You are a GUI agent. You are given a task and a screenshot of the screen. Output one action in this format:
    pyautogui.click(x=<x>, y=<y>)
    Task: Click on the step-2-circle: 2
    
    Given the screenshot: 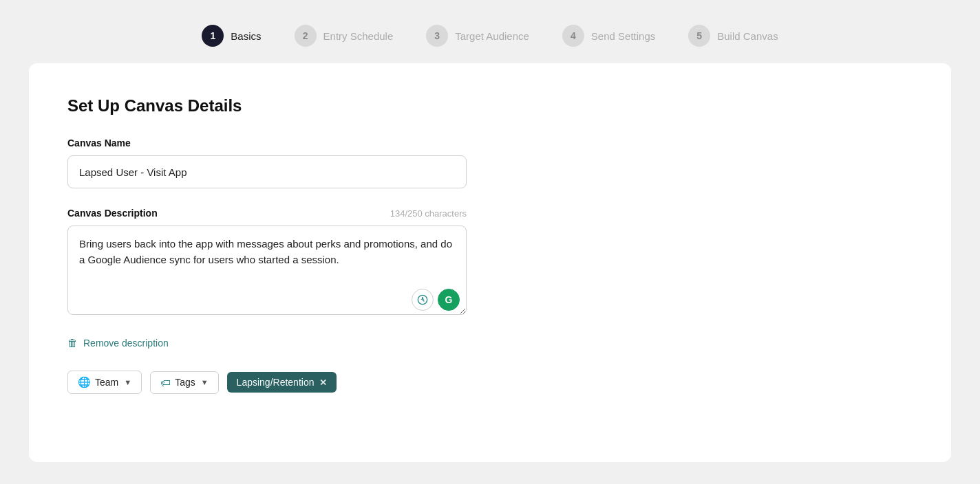 What is the action you would take?
    pyautogui.click(x=306, y=36)
    